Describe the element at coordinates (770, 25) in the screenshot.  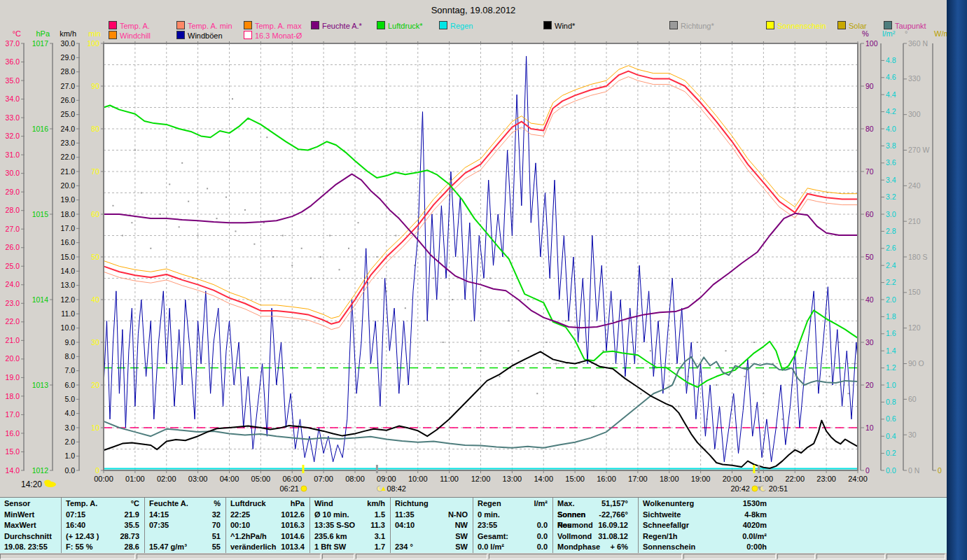
I see `legend-swatch-sonnenschein` at that location.